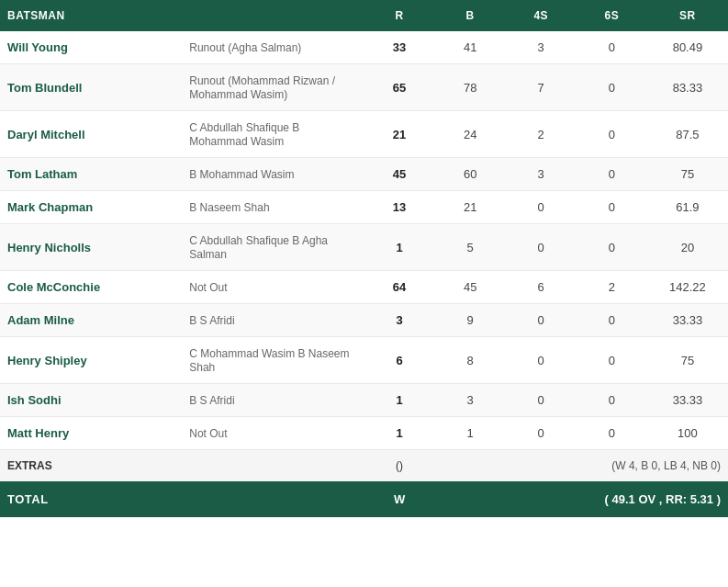  Describe the element at coordinates (611, 288) in the screenshot. I see `sixes: 2` at that location.